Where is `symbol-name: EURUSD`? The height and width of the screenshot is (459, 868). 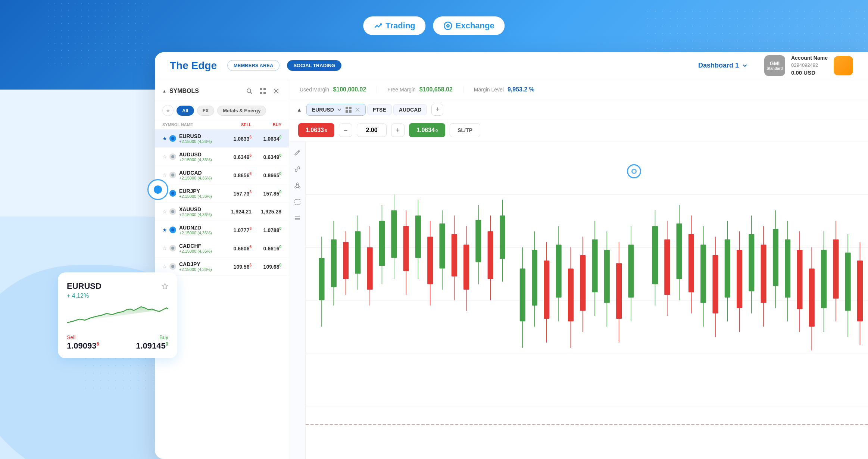 symbol-name: EURUSD is located at coordinates (199, 136).